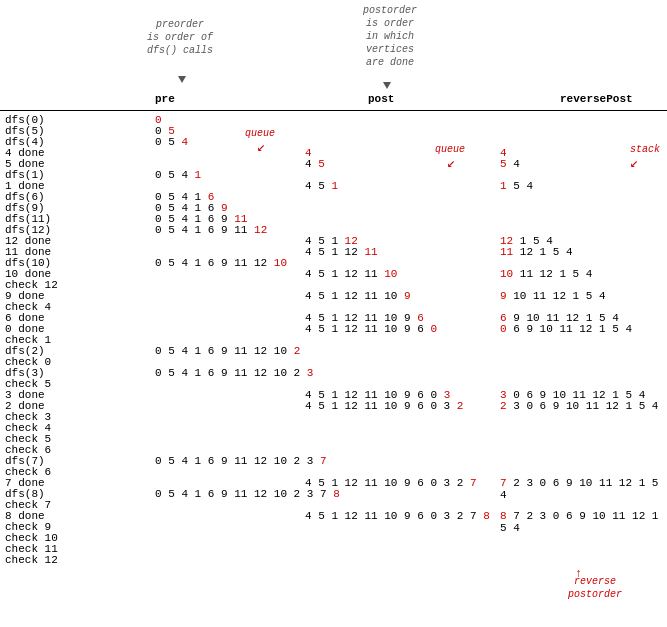 Image resolution: width=667 pixels, height=627 pixels. I want to click on row-check12b: check 12, so click(32, 560).